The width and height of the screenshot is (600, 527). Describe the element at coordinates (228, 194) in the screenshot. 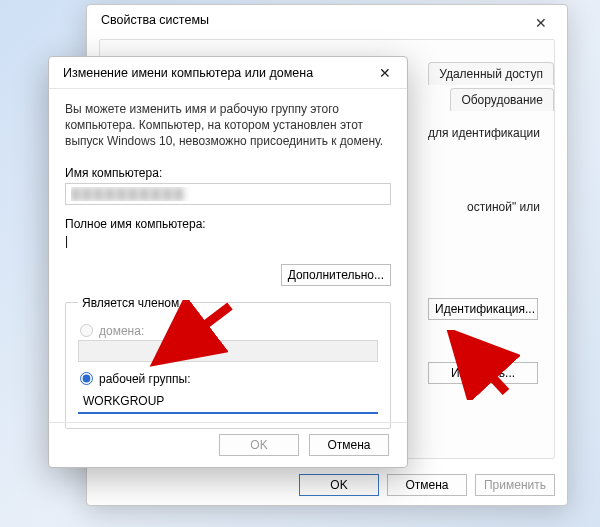

I see `computer-name-input` at that location.